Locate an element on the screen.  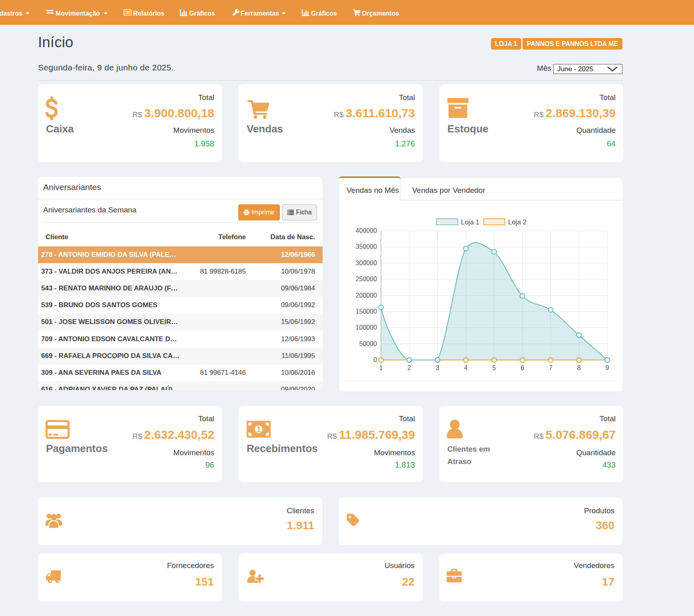
svg-text: 200000 is located at coordinates (366, 295).